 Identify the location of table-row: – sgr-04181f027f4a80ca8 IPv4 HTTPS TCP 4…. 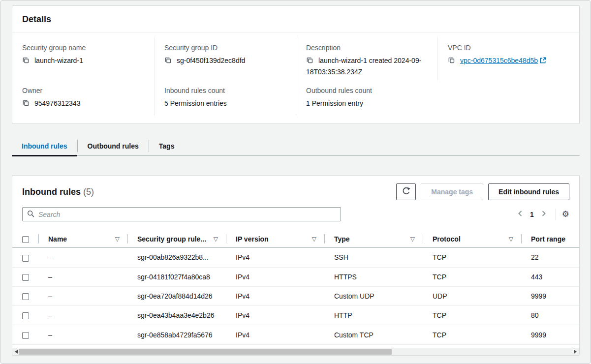
(296, 276).